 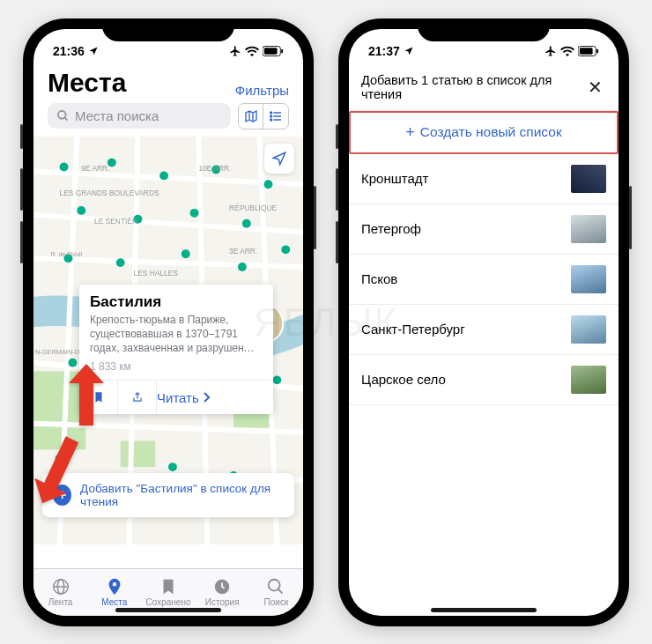 What do you see at coordinates (263, 116) in the screenshot?
I see `view-toggle` at bounding box center [263, 116].